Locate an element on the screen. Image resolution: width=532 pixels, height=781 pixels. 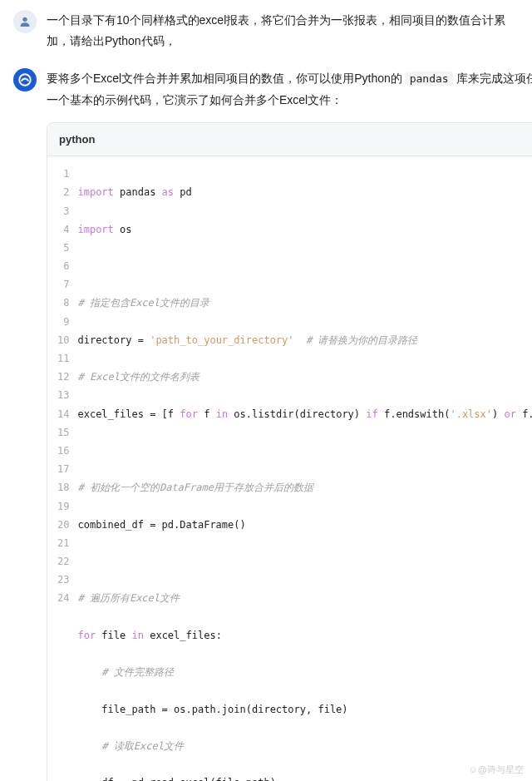
inline-code: pandas is located at coordinates (429, 78).